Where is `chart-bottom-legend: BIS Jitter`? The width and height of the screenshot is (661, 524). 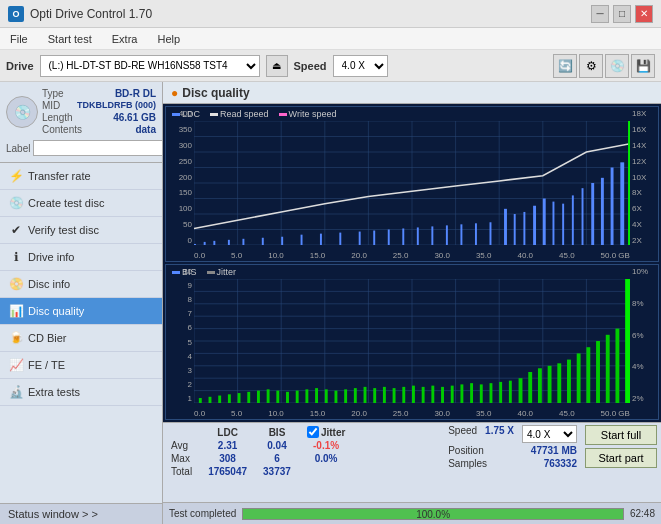 chart-bottom-legend: BIS Jitter is located at coordinates (204, 272).